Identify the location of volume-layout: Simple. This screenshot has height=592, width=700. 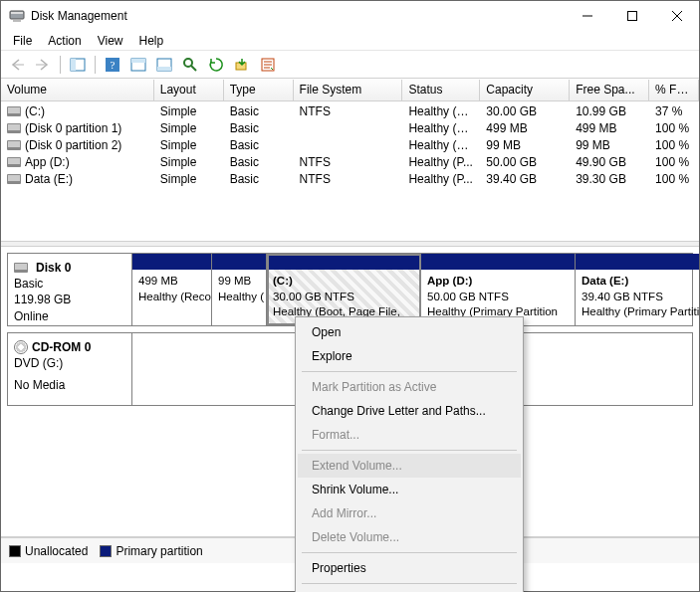
(189, 111).